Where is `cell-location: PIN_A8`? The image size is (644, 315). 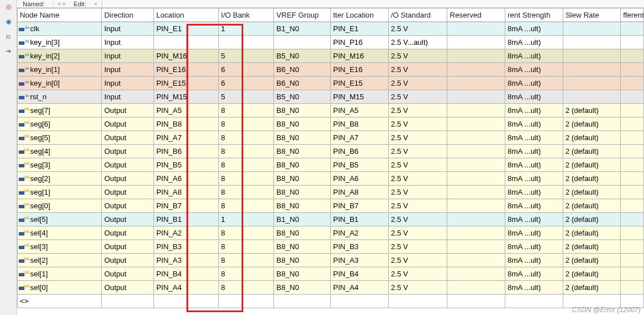
cell-location: PIN_A8 is located at coordinates (186, 192).